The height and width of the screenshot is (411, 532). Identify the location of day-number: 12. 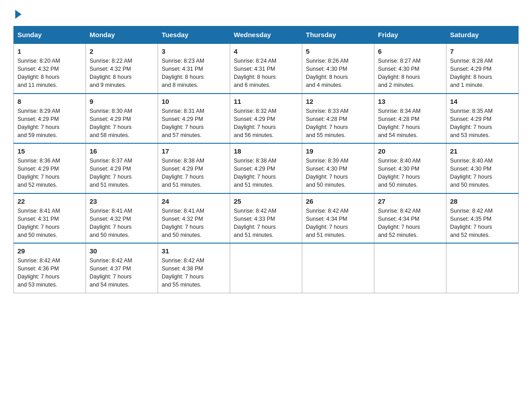
(338, 101).